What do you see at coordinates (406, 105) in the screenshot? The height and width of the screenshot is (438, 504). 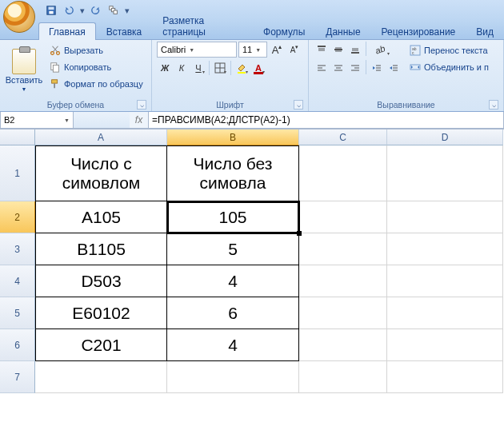 I see `alignment-group-title: Выравнивание` at bounding box center [406, 105].